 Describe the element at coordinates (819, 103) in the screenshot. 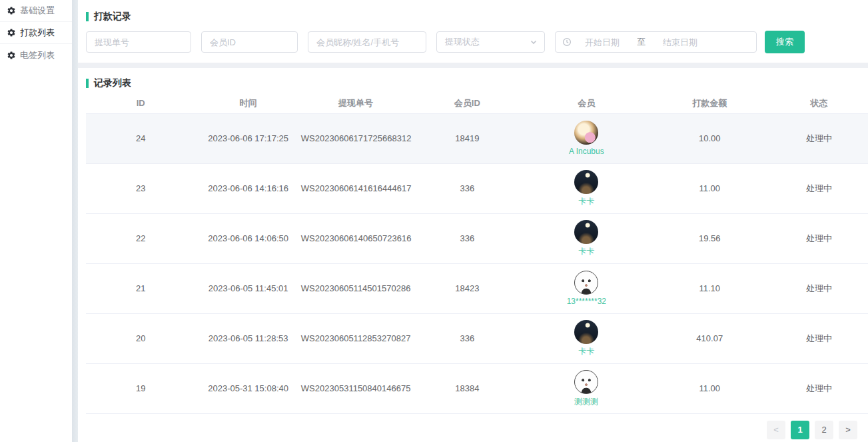

I see `column-header: 状态` at that location.